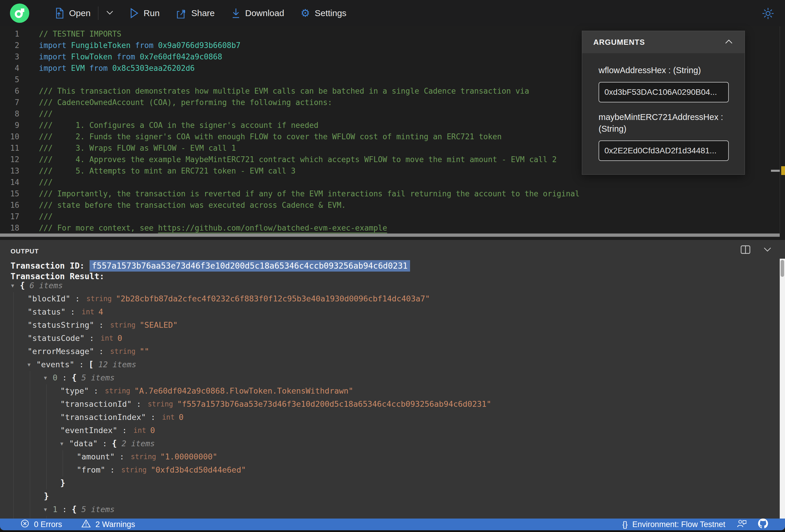 The image size is (785, 532). What do you see at coordinates (392, 194) in the screenshot?
I see `code-line: 15/// Importantly, the transaction is re…` at bounding box center [392, 194].